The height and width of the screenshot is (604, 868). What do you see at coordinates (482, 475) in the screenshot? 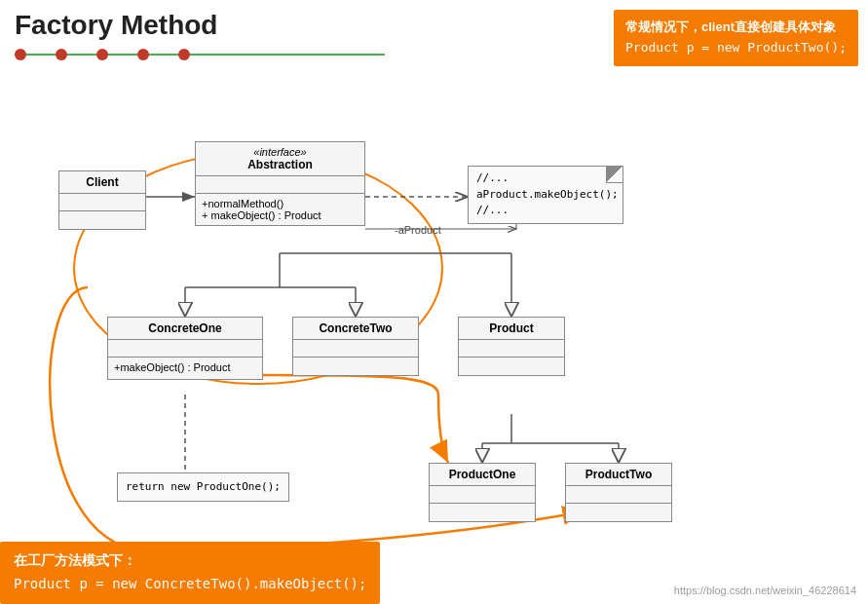
I see `productone-header: ProductOne` at bounding box center [482, 475].